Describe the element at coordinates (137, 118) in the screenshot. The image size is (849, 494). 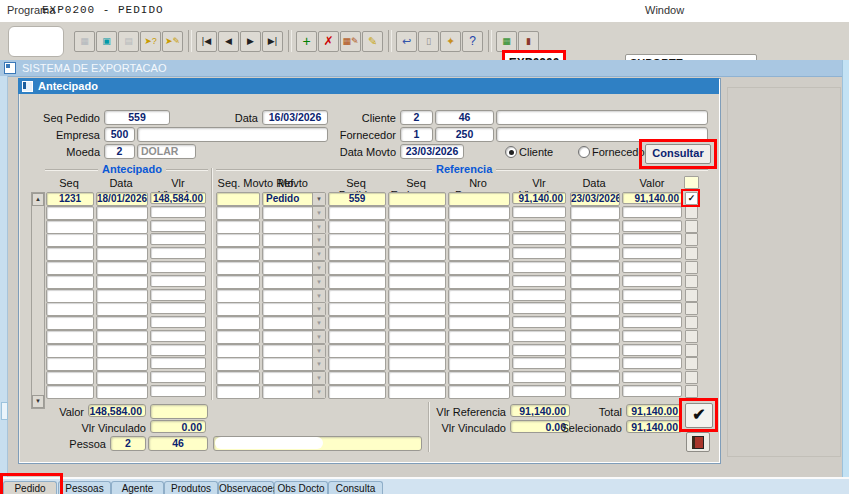
I see `seq-pedido-field: 559` at that location.